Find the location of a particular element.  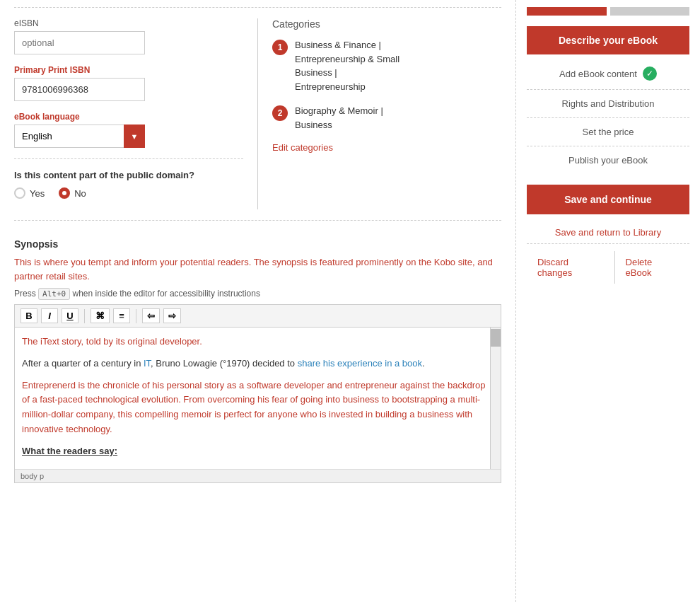

language-group: eBook language English French Spanish Ge… is located at coordinates (129, 130).